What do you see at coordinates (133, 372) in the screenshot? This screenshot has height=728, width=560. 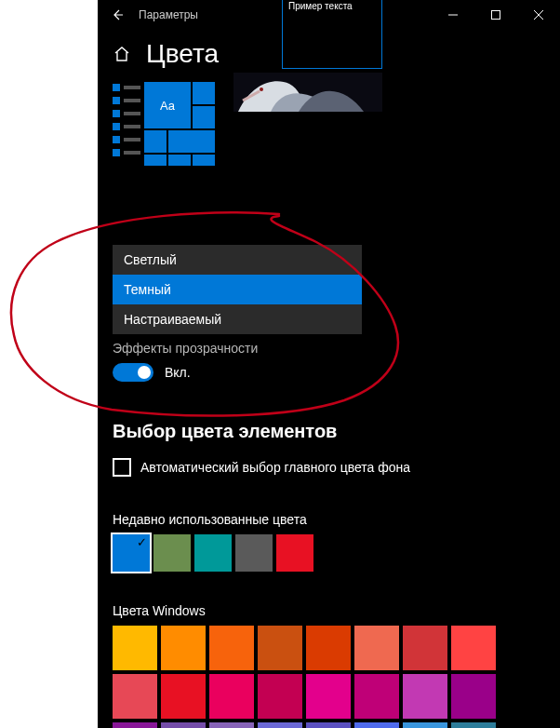 I see `transparency-toggle` at bounding box center [133, 372].